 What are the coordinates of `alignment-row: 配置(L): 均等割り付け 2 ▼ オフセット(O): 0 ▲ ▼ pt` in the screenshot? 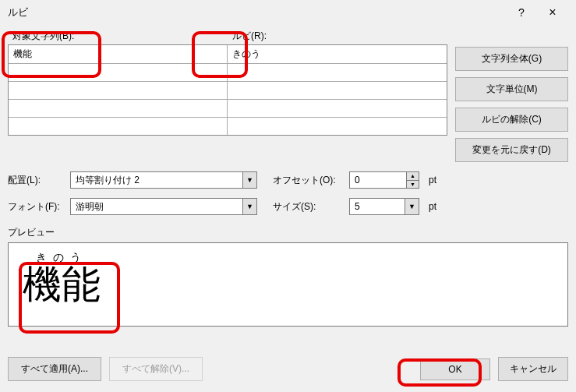 It's located at (288, 180).